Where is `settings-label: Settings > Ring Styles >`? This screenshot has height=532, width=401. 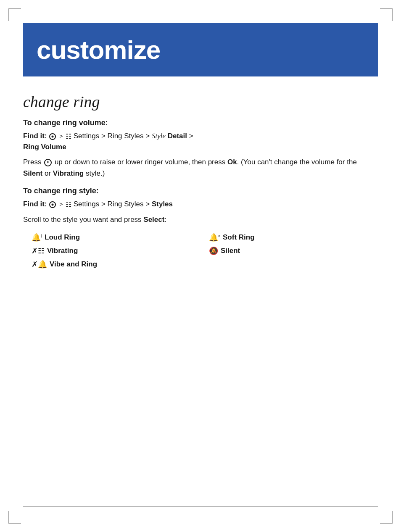
settings-label: Settings > Ring Styles > is located at coordinates (113, 136).